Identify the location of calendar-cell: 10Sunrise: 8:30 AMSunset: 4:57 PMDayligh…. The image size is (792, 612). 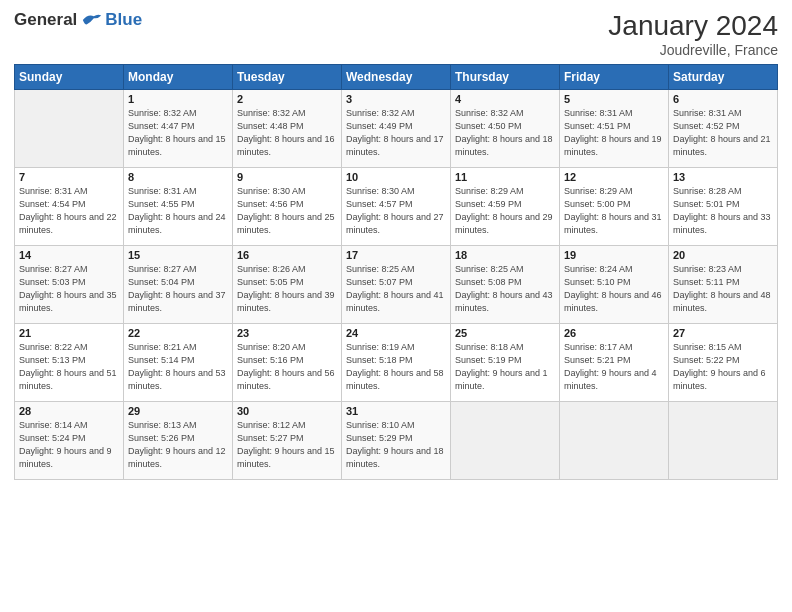
(396, 207).